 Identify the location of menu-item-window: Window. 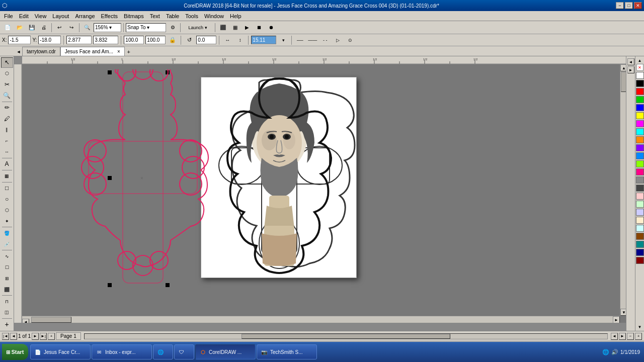
(214, 16).